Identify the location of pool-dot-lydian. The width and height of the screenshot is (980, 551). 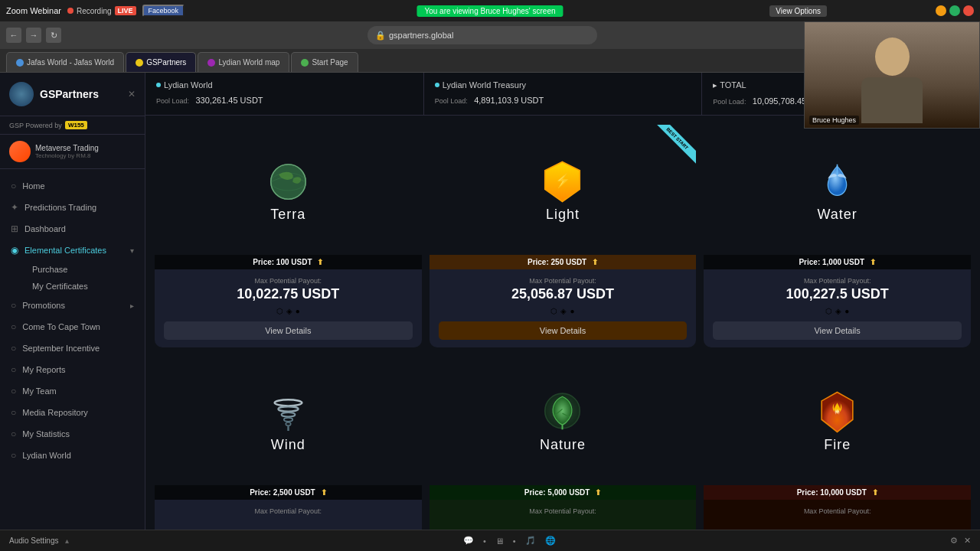
(158, 85).